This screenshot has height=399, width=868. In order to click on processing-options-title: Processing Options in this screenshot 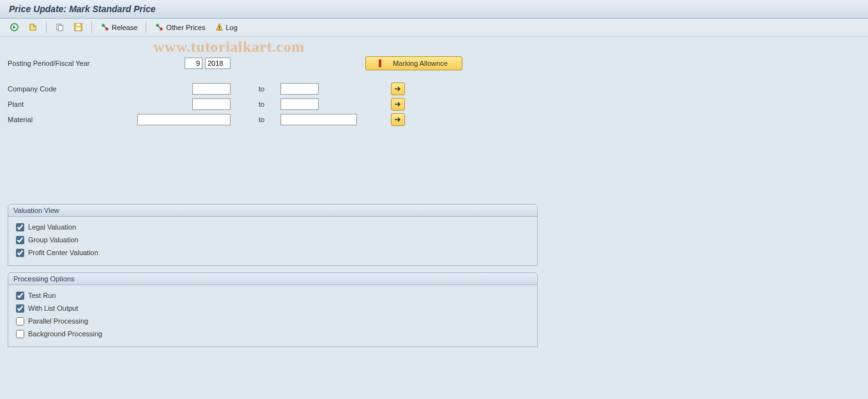, I will do `click(273, 279)`.